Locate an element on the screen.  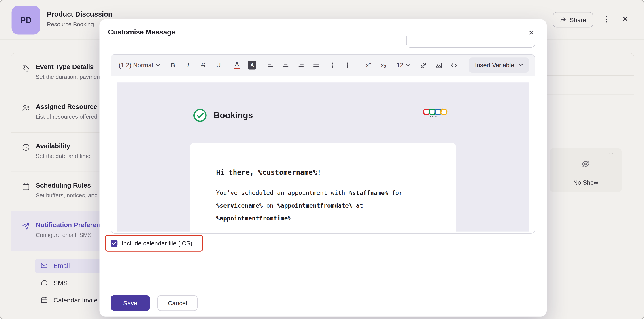
image-button is located at coordinates (438, 65).